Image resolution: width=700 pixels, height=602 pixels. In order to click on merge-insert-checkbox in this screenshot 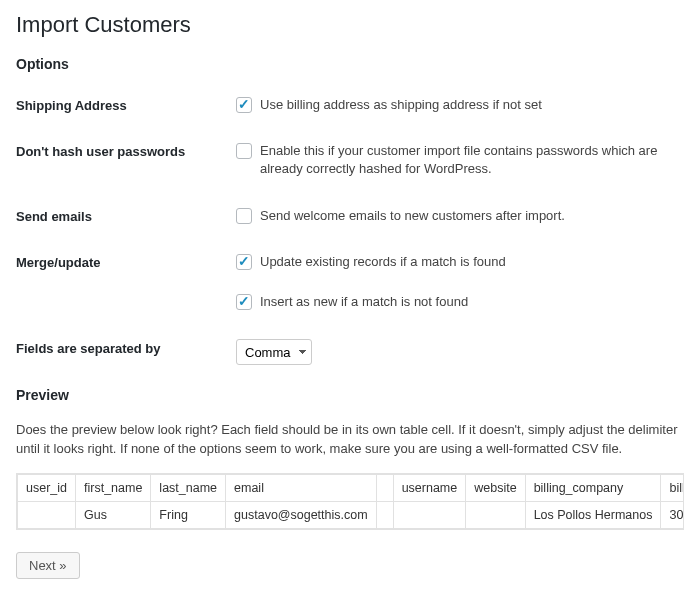, I will do `click(244, 302)`.